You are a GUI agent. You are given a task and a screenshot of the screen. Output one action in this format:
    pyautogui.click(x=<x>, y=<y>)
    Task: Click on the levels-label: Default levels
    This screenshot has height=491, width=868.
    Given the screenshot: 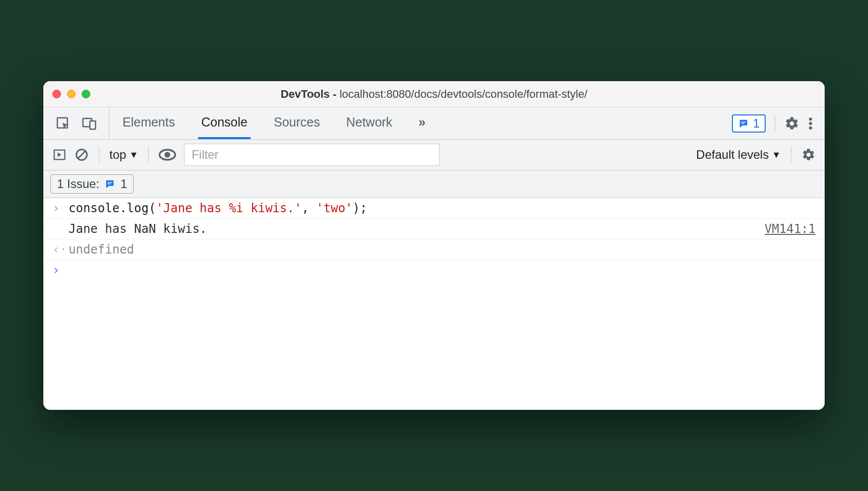 What is the action you would take?
    pyautogui.click(x=732, y=155)
    